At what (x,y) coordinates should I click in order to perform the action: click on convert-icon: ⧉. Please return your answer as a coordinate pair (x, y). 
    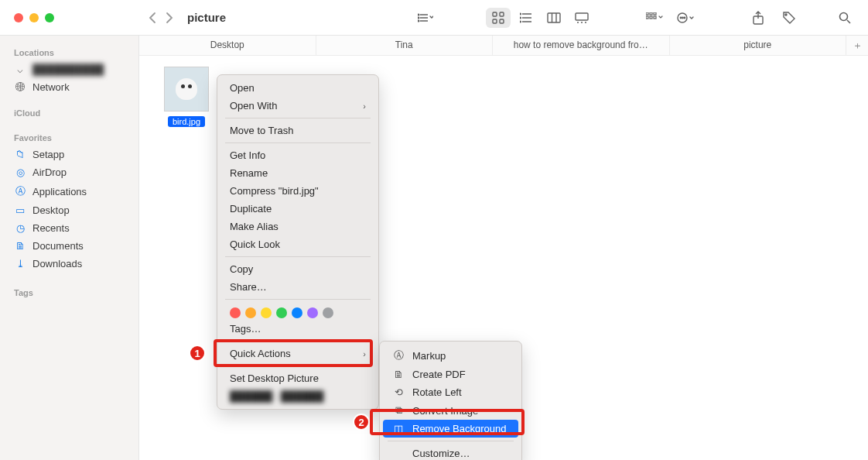
    Looking at the image, I should click on (398, 410).